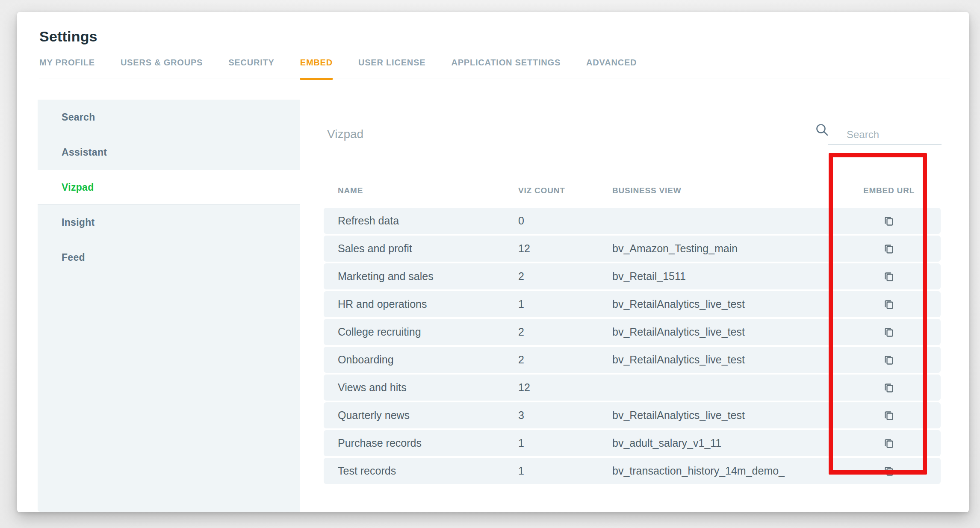 This screenshot has height=528, width=980. I want to click on tab: USERS & GROUPS, so click(162, 68).